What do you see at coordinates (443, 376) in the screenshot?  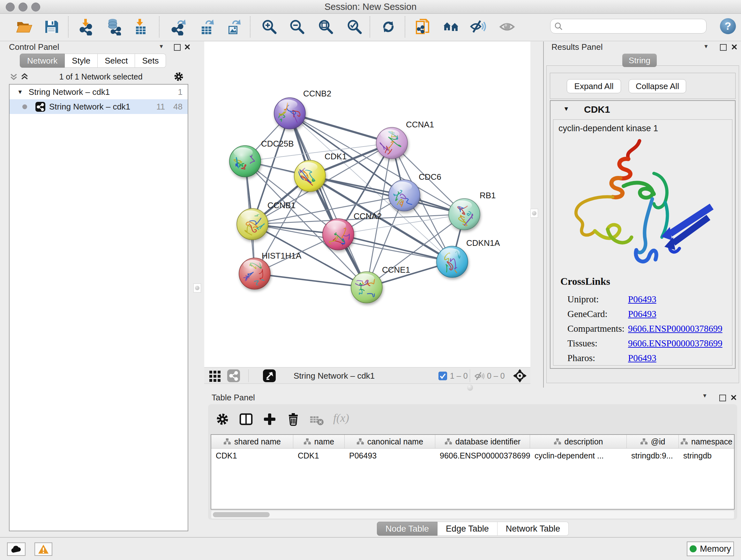 I see `selected-checkbox-icon` at bounding box center [443, 376].